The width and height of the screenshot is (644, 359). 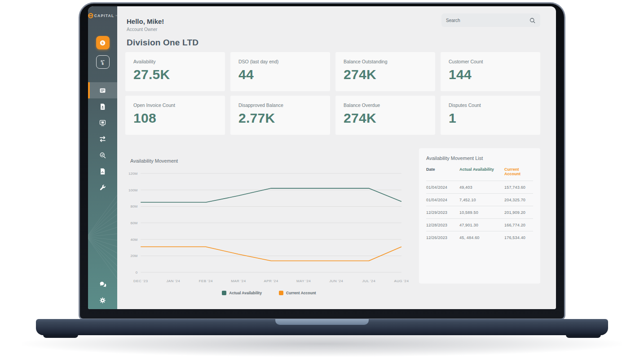 What do you see at coordinates (102, 171) in the screenshot?
I see `sidebar-item-statements` at bounding box center [102, 171].